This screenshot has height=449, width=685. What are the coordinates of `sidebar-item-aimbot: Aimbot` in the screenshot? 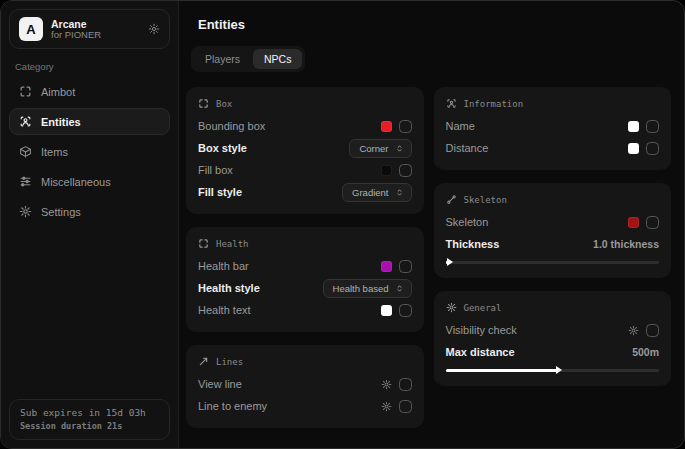 It's located at (90, 92).